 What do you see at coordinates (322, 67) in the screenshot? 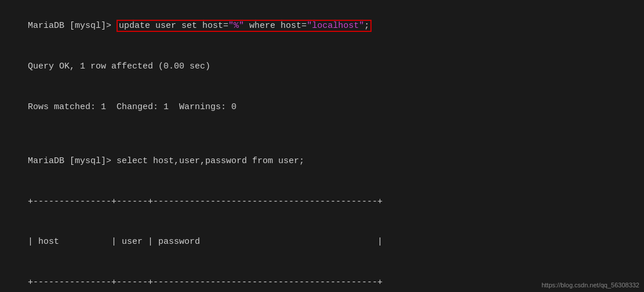
I see `query-ok-line: Query OK, 1 row affected (0.00 sec)` at bounding box center [322, 67].